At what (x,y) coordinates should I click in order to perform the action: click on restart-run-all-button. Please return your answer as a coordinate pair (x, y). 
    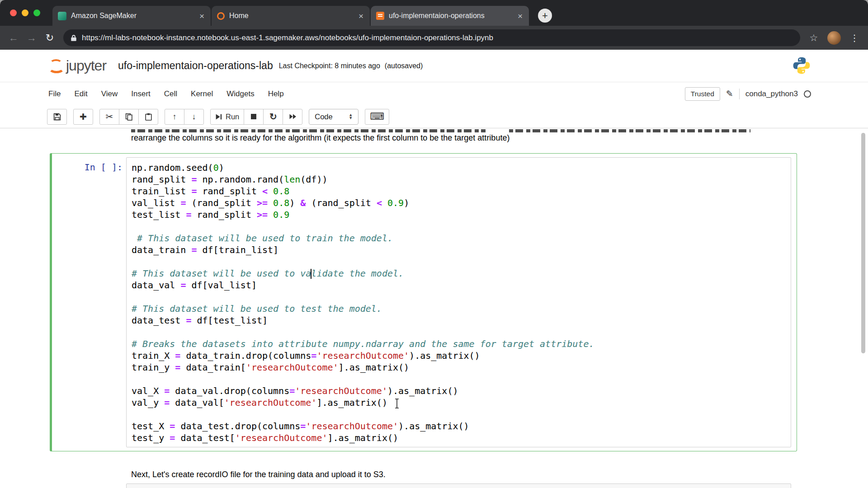
    Looking at the image, I should click on (292, 117).